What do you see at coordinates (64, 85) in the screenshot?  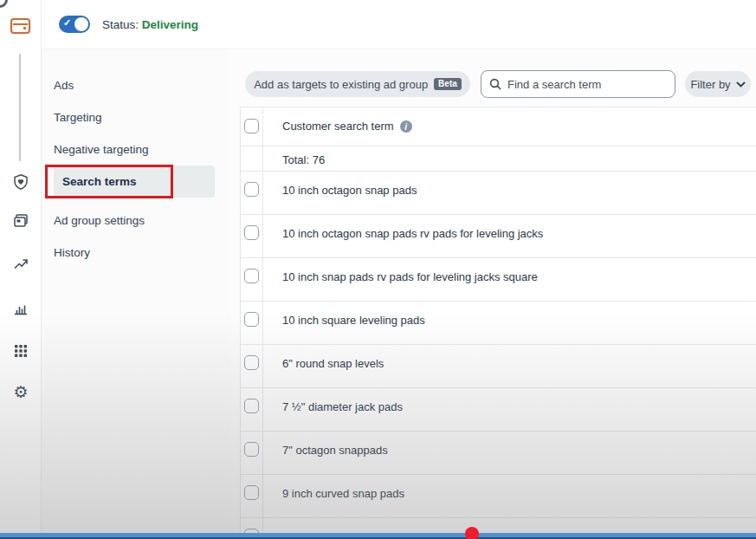 I see `sidebar-item-label: Ads` at bounding box center [64, 85].